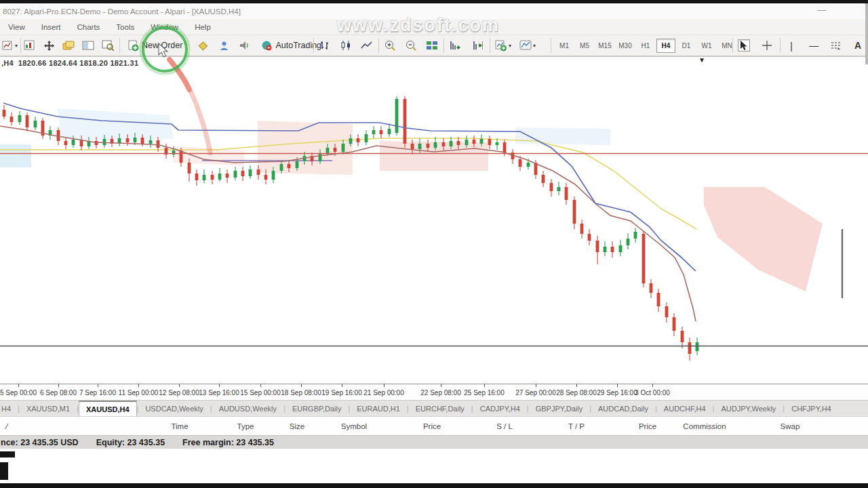  Describe the element at coordinates (49, 45) in the screenshot. I see `pan-move-icon` at that location.